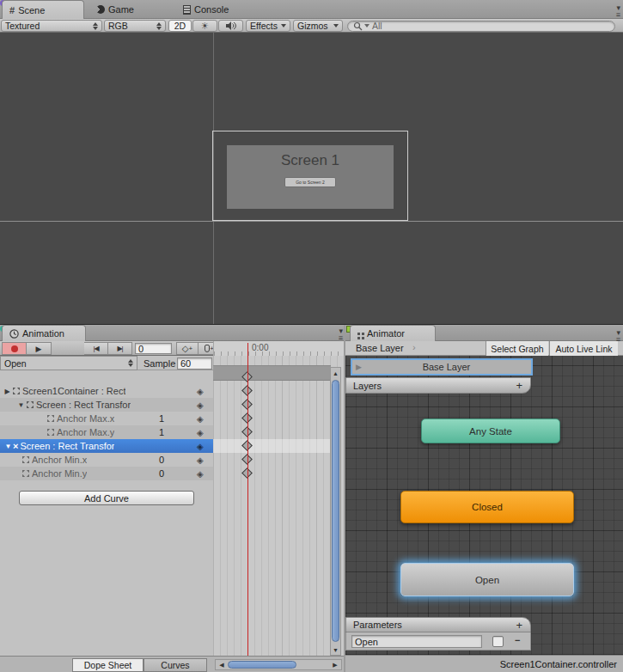  What do you see at coordinates (96, 349) in the screenshot?
I see `prev-keyframe-button: |◀` at bounding box center [96, 349].